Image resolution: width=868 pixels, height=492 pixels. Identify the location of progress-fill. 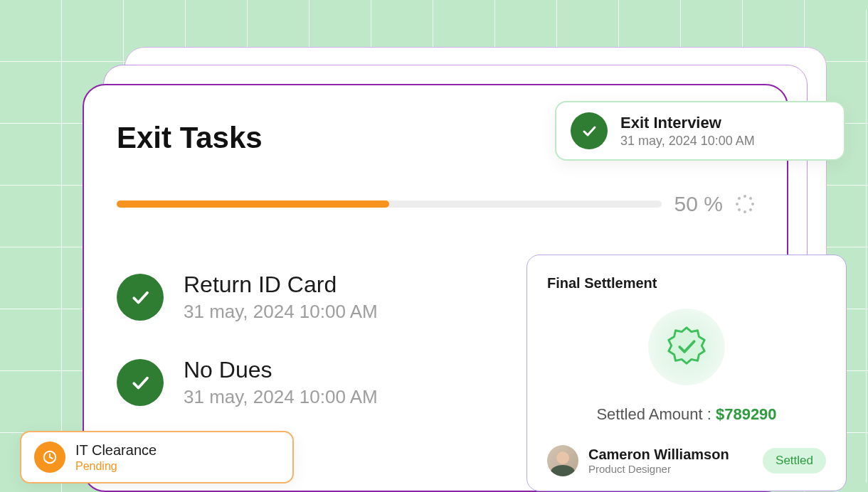
(253, 204).